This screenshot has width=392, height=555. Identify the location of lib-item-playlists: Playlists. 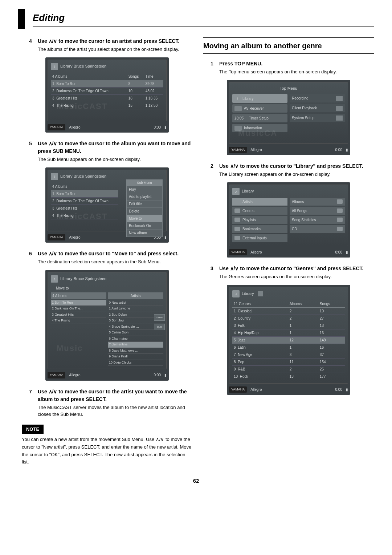
(260, 220).